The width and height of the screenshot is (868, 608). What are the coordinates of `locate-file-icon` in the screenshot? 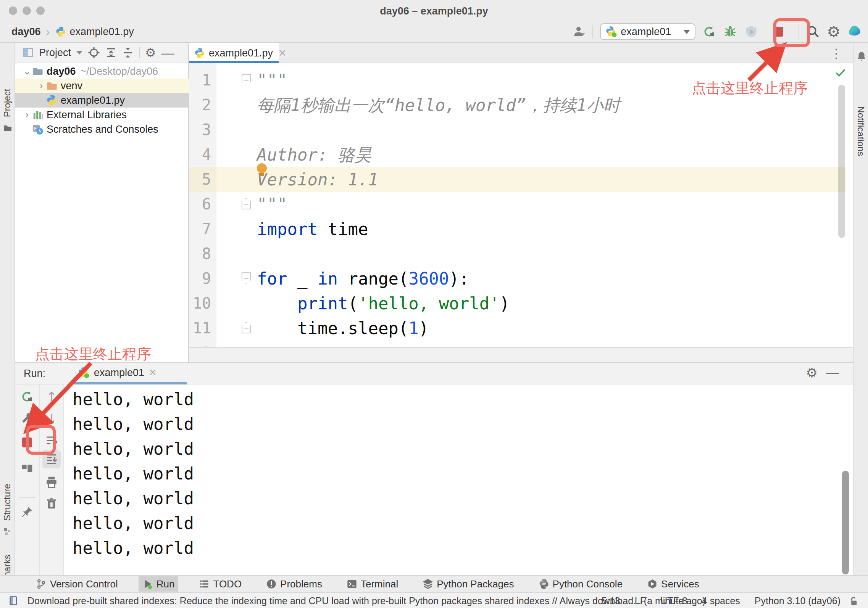 It's located at (94, 53).